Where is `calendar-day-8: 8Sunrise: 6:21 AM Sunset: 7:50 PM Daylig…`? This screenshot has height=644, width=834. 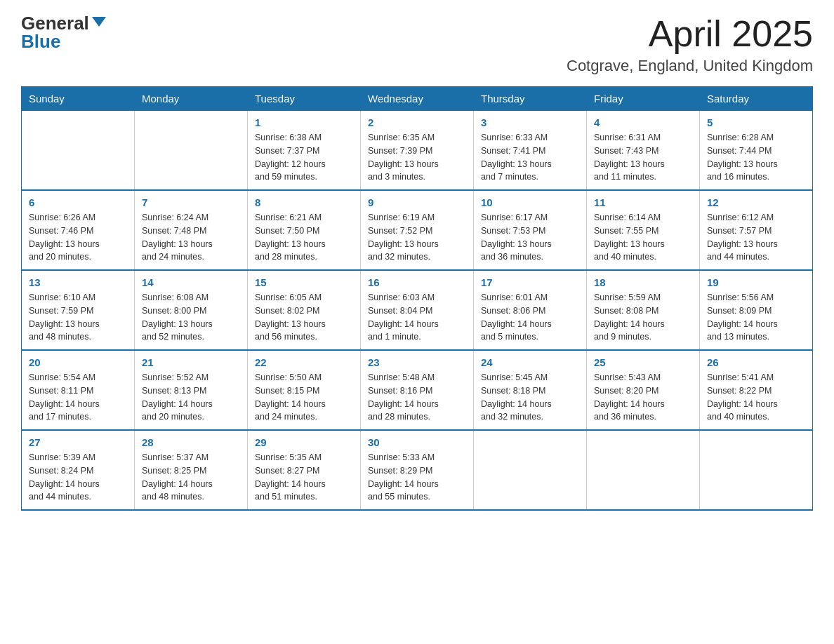
calendar-day-8: 8Sunrise: 6:21 AM Sunset: 7:50 PM Daylig… is located at coordinates (305, 230).